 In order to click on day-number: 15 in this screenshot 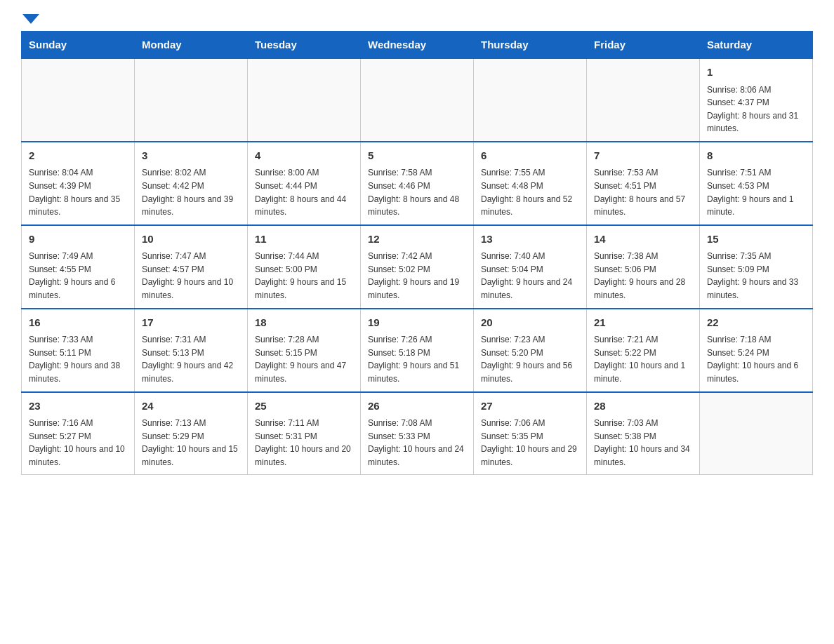, I will do `click(756, 240)`.